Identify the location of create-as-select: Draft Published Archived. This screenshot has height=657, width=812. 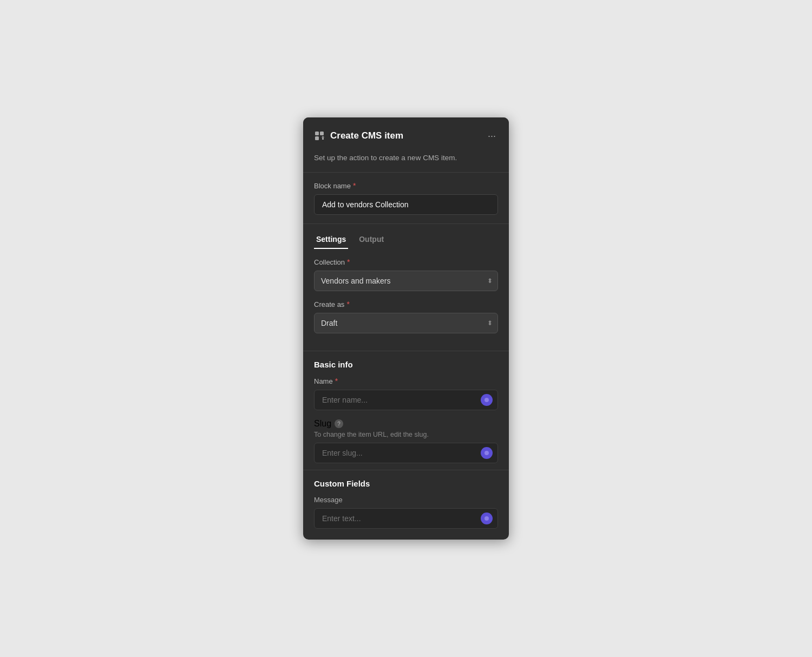
(406, 323).